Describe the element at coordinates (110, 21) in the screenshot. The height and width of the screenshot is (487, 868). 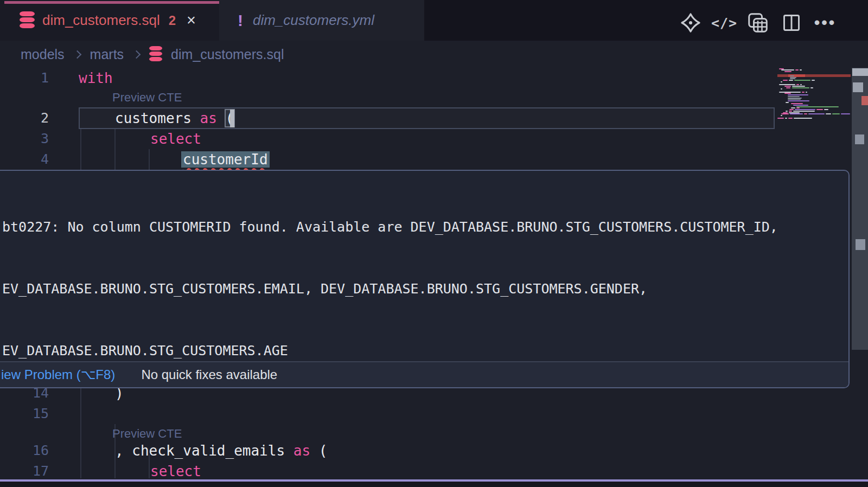
I see `tab-dim-customers-sql: dim_customers.sql 2 ×` at that location.